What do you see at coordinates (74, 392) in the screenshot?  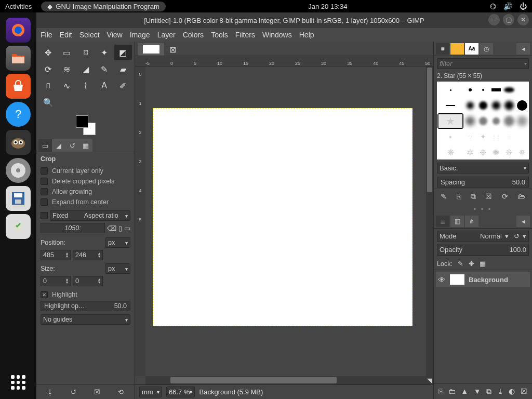 I see `restore-options-icon: ↺` at bounding box center [74, 392].